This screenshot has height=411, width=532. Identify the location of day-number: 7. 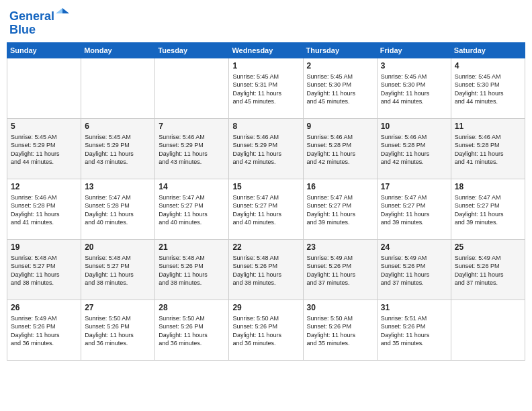
(192, 126).